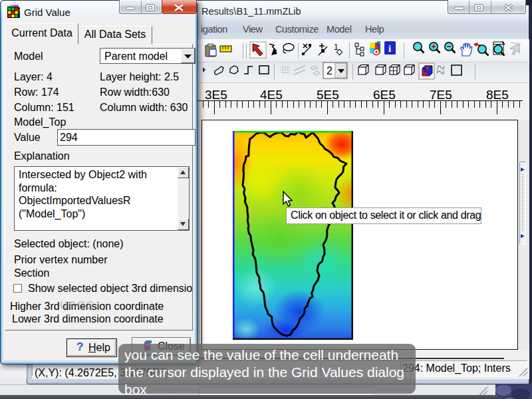 The height and width of the screenshot is (399, 532). Describe the element at coordinates (330, 70) in the screenshot. I see `svg-text: 2` at that location.